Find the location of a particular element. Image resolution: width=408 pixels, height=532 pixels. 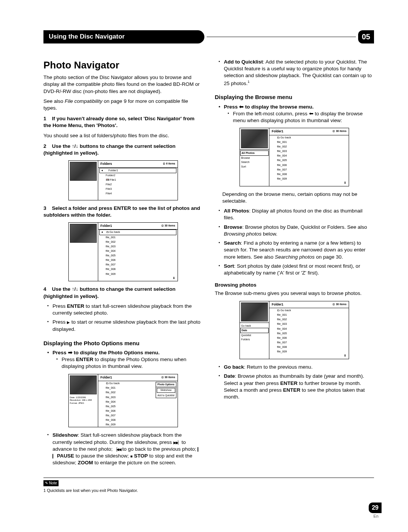

browse-depends: Depending on the browse menu, certain op… is located at coordinates (298, 198).